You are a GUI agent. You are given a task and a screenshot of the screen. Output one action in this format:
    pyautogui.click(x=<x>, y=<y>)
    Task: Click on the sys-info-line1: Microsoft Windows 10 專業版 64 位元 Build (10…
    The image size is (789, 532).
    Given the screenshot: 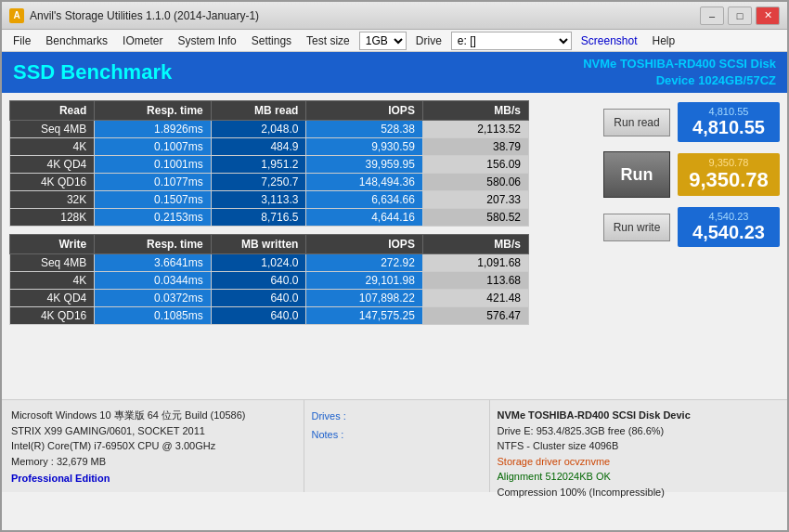 What is the action you would take?
    pyautogui.click(x=152, y=416)
    